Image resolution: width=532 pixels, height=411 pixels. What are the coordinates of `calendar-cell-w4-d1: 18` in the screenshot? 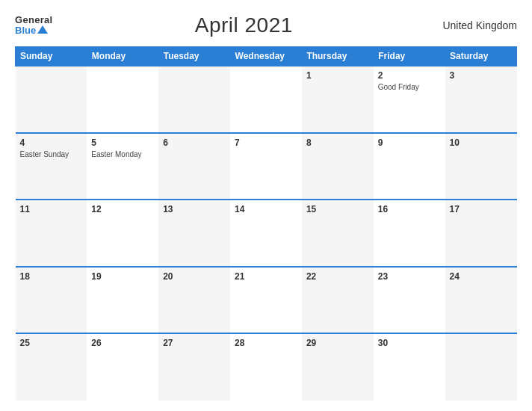 It's located at (52, 300).